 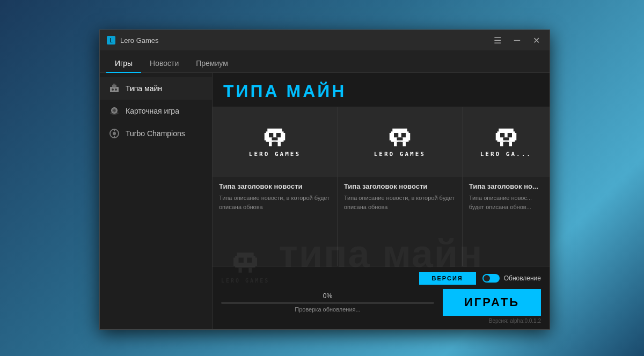 What do you see at coordinates (491, 278) in the screenshot?
I see `update-toggle-switch` at bounding box center [491, 278].